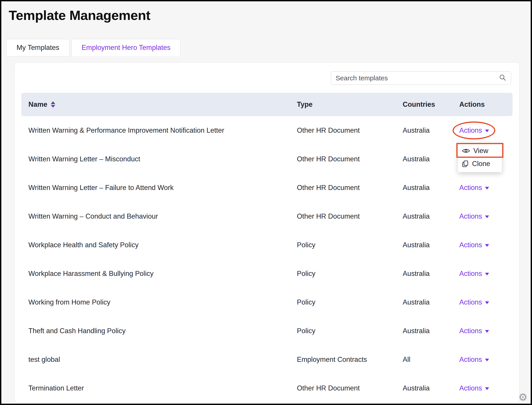  I want to click on table-row: Written Warning Letter – Failure to Atte…, so click(267, 188).